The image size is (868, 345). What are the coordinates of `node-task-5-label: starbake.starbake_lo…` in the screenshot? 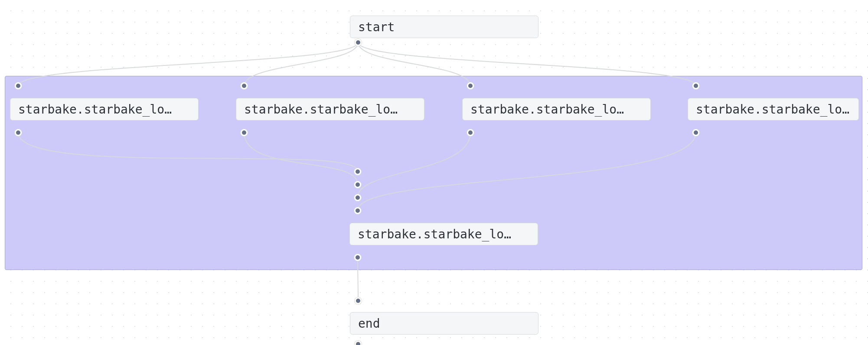 It's located at (444, 234).